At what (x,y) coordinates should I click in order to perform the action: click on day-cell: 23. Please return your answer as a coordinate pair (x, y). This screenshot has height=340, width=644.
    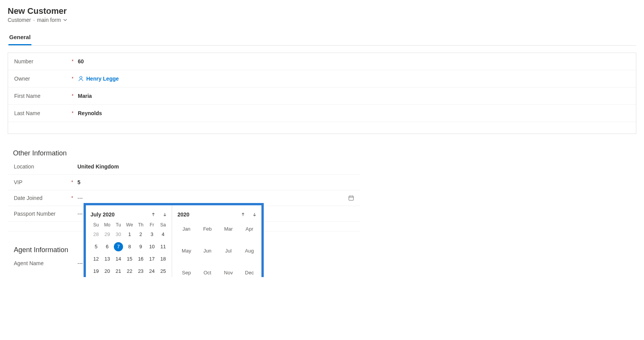
    Looking at the image, I should click on (141, 271).